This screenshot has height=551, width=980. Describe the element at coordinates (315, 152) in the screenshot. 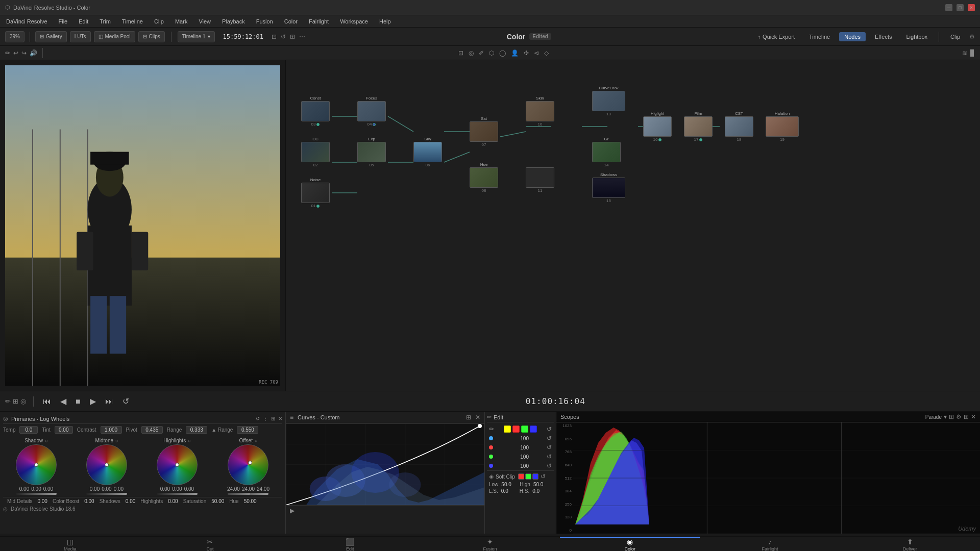

I see `node-cc: CC 02` at that location.